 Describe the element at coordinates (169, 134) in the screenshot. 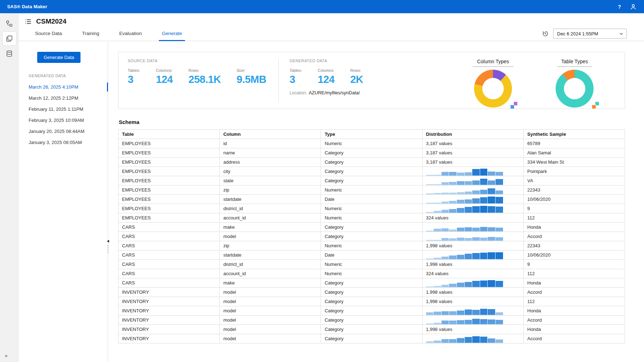

I see `column-header-table: Table` at that location.